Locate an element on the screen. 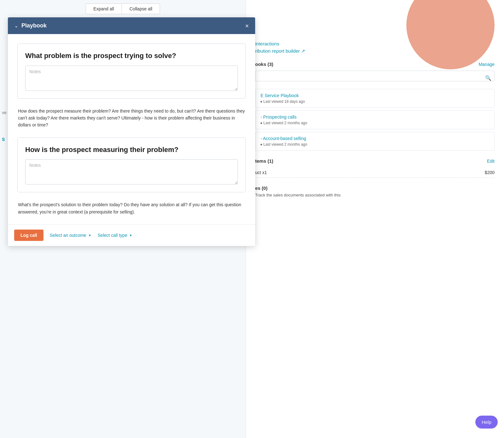  playbook-item-title-1: - Prospecting calls is located at coordinates (375, 117).